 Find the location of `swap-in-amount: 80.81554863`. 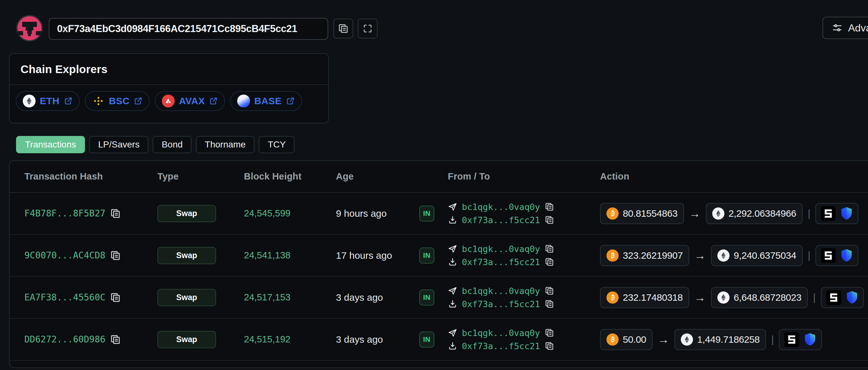

swap-in-amount: 80.81554863 is located at coordinates (642, 214).